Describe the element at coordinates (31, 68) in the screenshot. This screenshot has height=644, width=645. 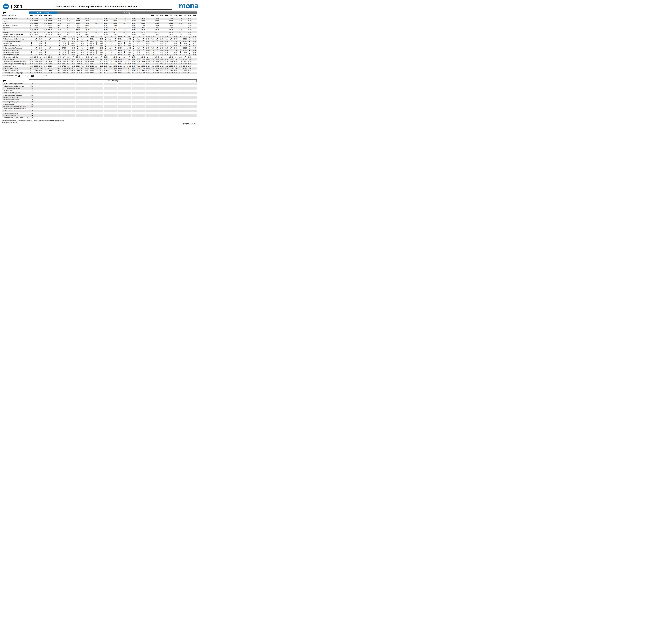
I see `time-cell: 18.51` at that location.